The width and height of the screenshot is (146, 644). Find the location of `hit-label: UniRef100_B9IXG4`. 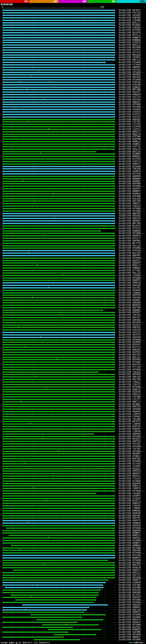

hit-label: UniRef100_B9IXG4 is located at coordinates (132, 100).